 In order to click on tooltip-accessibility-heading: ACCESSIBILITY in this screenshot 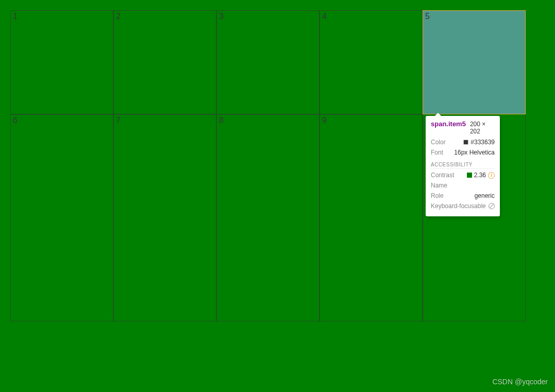, I will do `click(463, 165)`.